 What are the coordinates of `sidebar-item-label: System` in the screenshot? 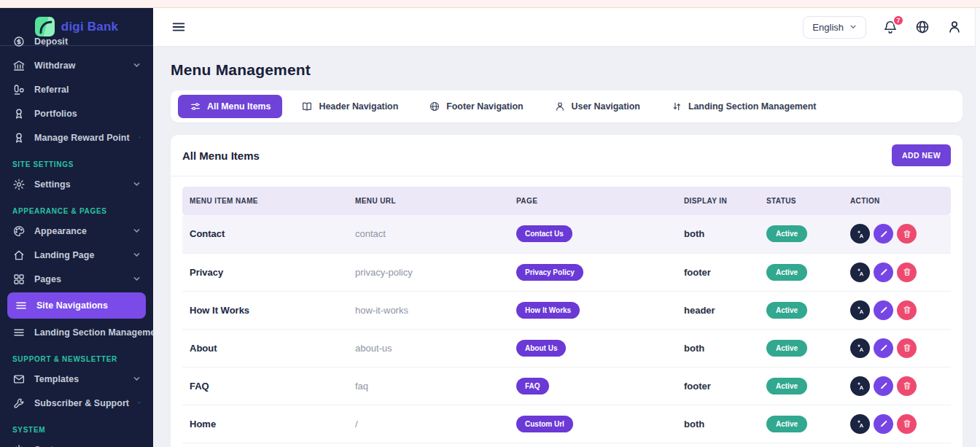 It's located at (51, 446).